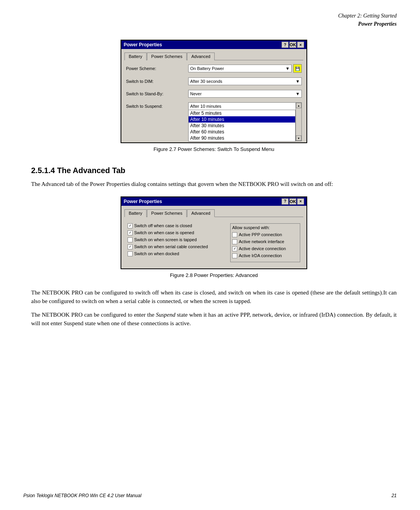  Describe the element at coordinates (157, 81) in the screenshot. I see `switch-dim-label: Switch to DIM:` at that location.